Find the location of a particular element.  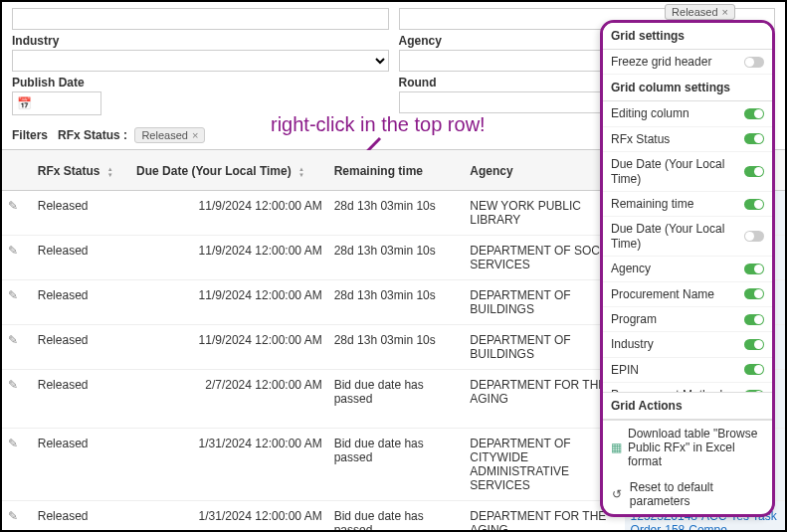

column-toggle-label: Program is located at coordinates (678, 319).